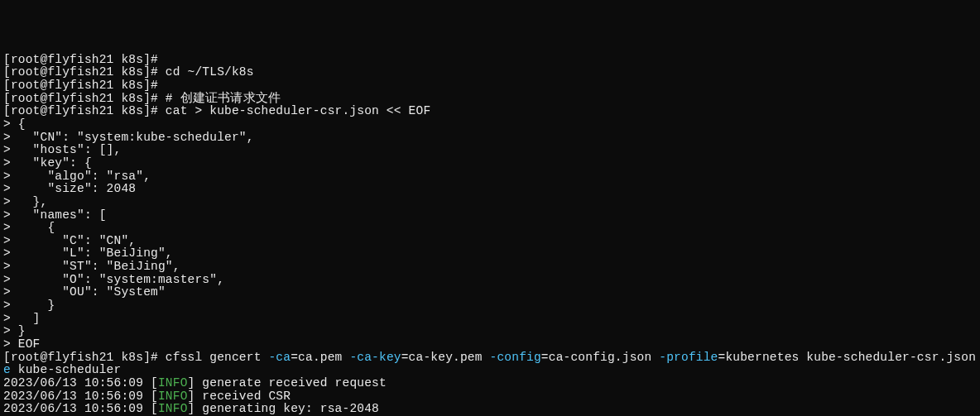 Image resolution: width=980 pixels, height=416 pixels. Describe the element at coordinates (490, 371) in the screenshot. I see `terminal-command-line-wrap: e kube-scheduler` at that location.